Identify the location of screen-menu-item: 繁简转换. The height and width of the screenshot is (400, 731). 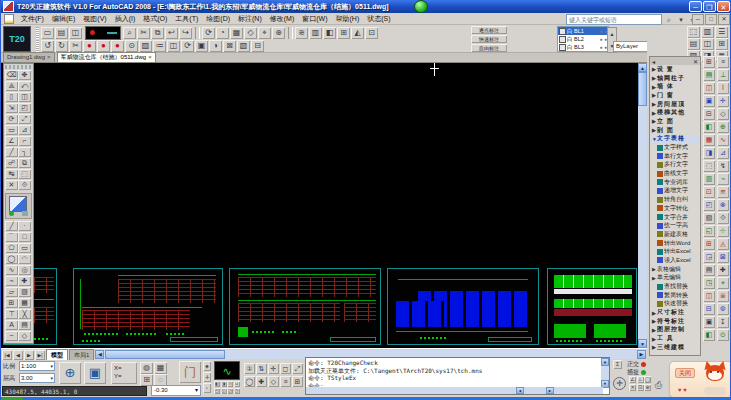
(675, 296).